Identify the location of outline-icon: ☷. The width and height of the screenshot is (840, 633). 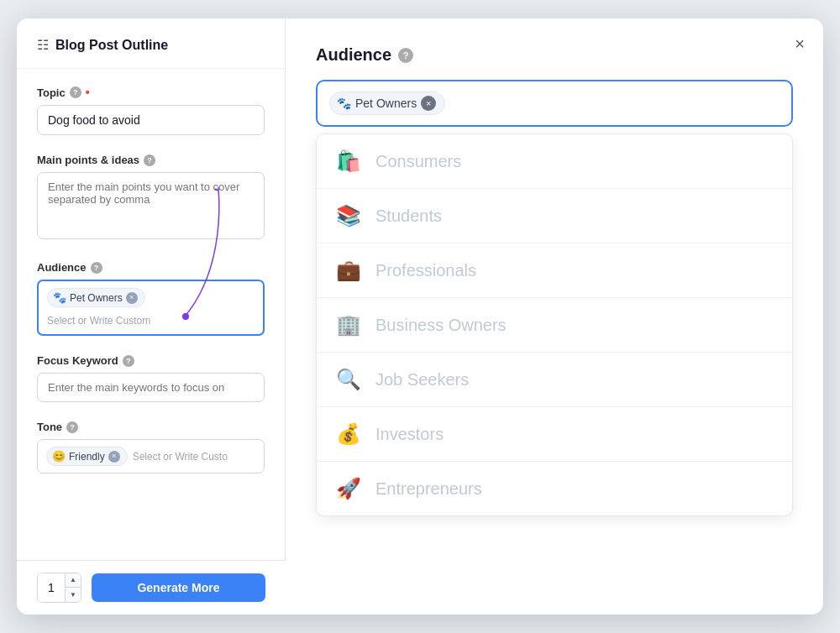
(43, 45).